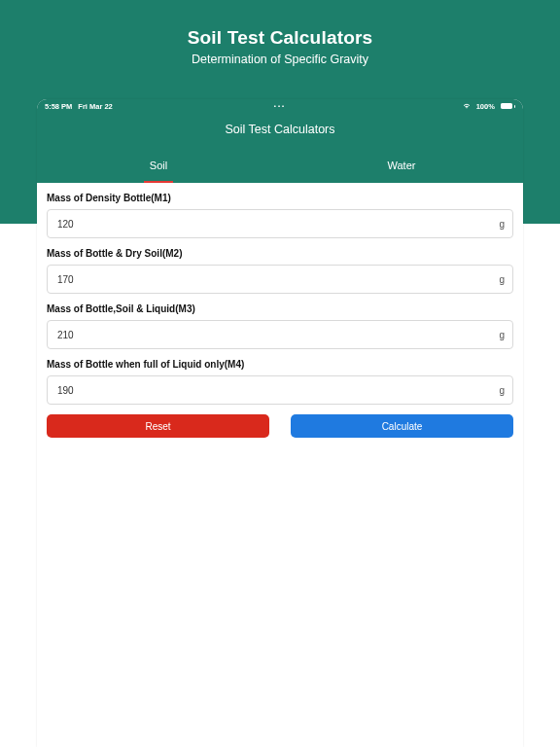 The image size is (560, 747). What do you see at coordinates (502, 335) in the screenshot?
I see `field-m3-unit: g` at bounding box center [502, 335].